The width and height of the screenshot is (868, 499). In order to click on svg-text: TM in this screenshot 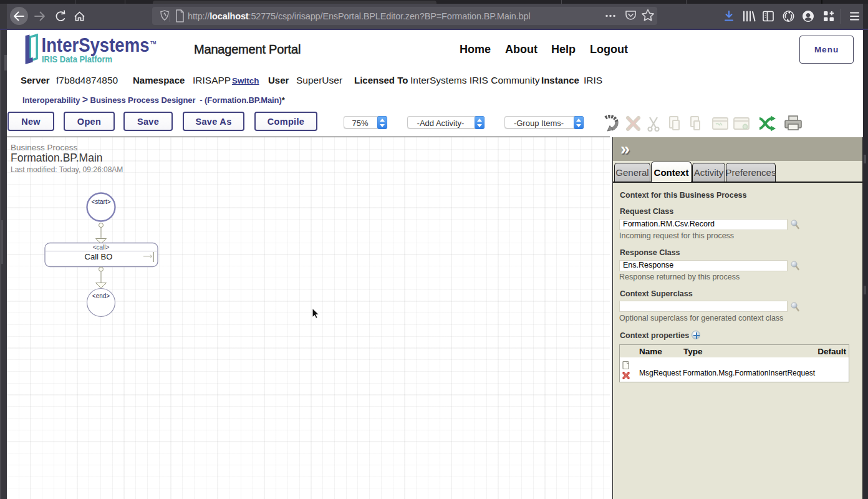, I will do `click(153, 42)`.